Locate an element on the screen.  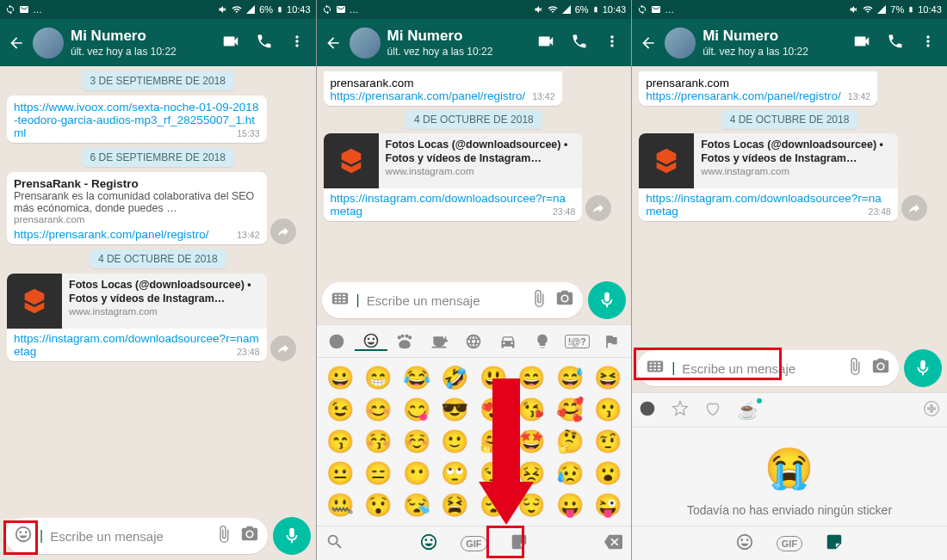
emoji-cell: 😚 is located at coordinates (378, 442).